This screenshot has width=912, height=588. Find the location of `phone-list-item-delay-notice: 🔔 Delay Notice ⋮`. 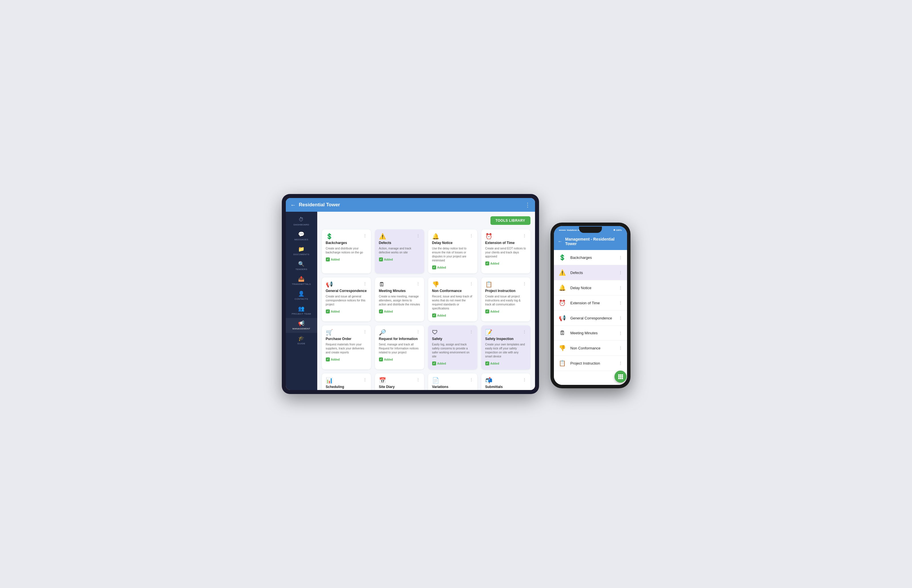

phone-list-item-delay-notice: 🔔 Delay Notice ⋮ is located at coordinates (590, 288).